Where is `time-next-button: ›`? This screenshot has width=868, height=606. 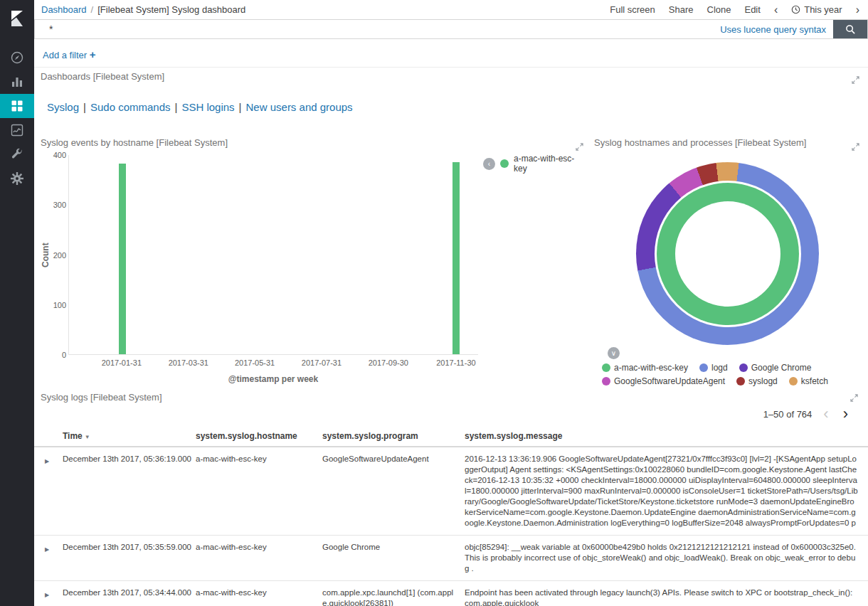
time-next-button: › is located at coordinates (858, 10).